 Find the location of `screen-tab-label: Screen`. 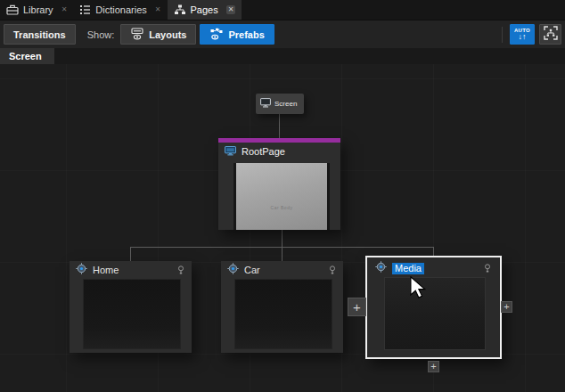

screen-tab-label: Screen is located at coordinates (25, 56).